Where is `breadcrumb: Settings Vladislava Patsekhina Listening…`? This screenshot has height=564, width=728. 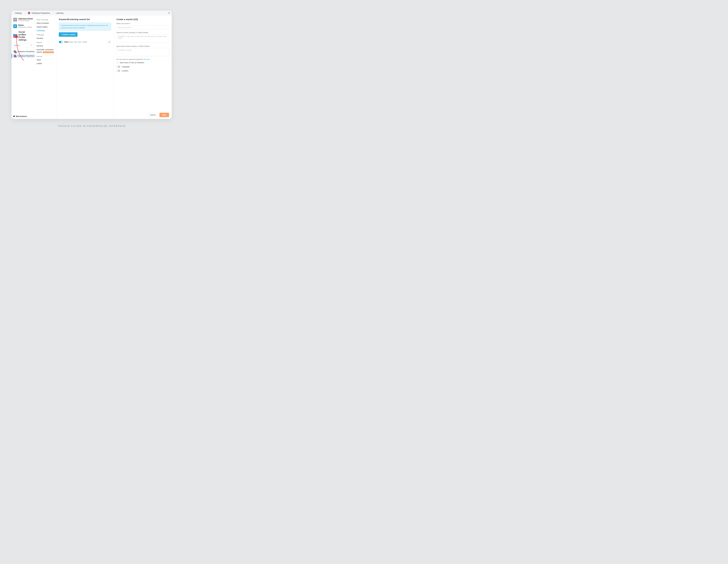 breadcrumb: Settings Vladislava Patsekhina Listening… is located at coordinates (92, 13).